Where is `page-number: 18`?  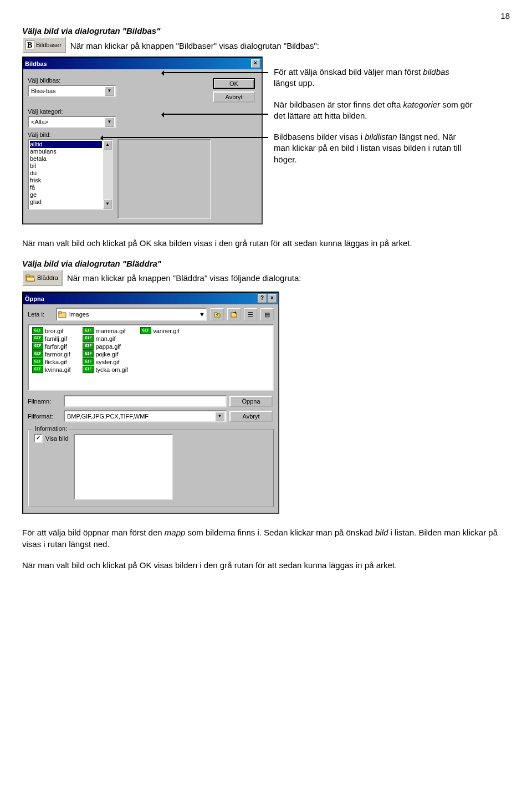
page-number: 18 is located at coordinates (266, 16).